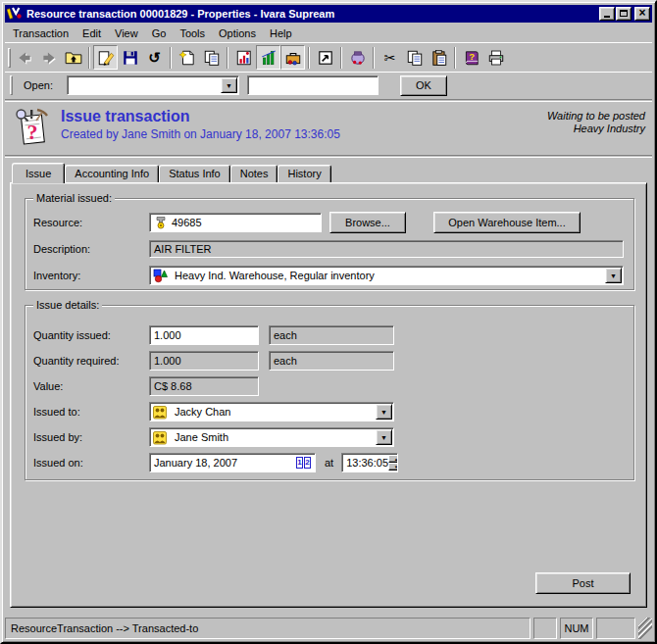 The image size is (657, 644). I want to click on resource-value: 49685, so click(186, 223).